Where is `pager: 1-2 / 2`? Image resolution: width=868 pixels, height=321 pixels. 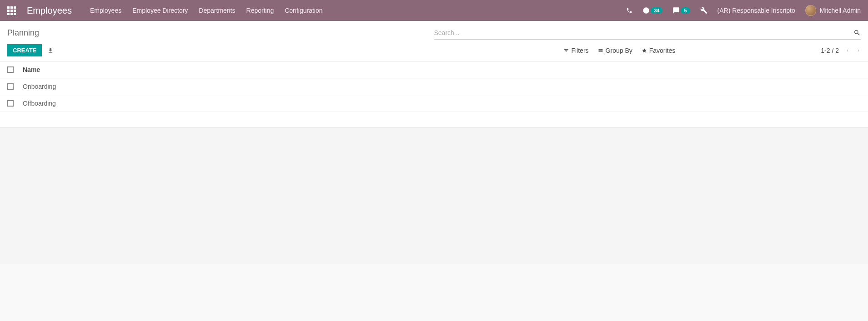 pager: 1-2 / 2 is located at coordinates (841, 51).